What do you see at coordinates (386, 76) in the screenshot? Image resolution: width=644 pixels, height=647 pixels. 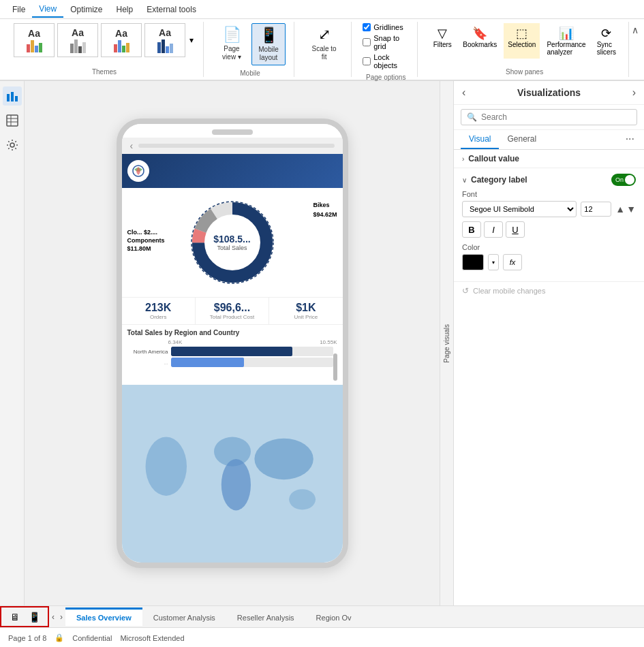 I see `page-options-label: Page options` at bounding box center [386, 76].